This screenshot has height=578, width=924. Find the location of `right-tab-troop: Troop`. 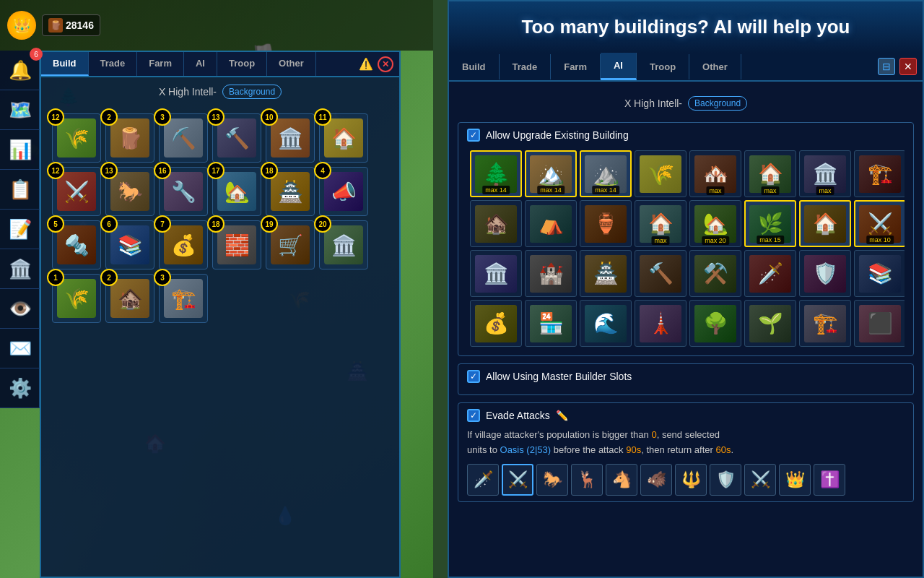

right-tab-troop: Troop is located at coordinates (663, 66).